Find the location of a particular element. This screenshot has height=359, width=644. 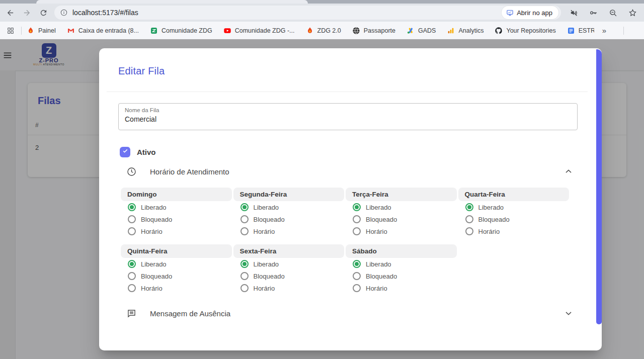

bookmark-item: Analytics is located at coordinates (465, 31).